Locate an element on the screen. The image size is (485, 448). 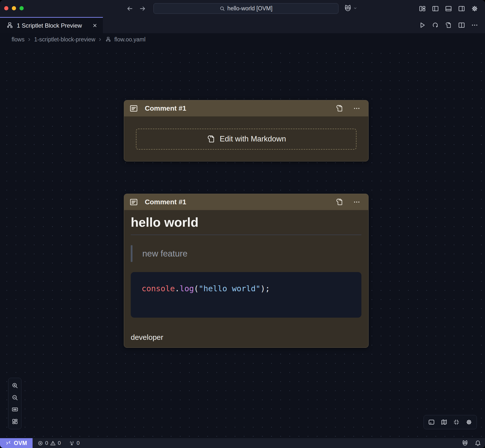
status-bar: OVM 0 0 0 is located at coordinates (242, 443).